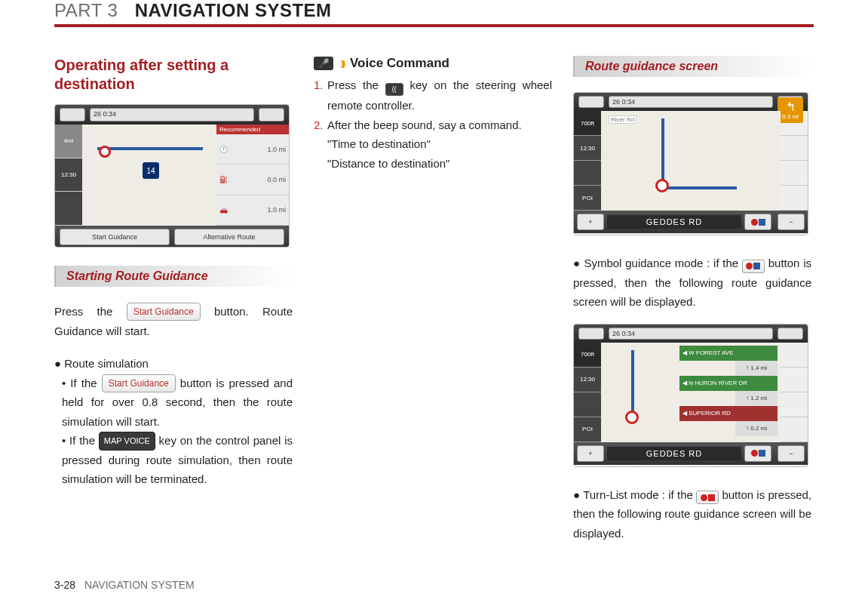 The image size is (868, 606). I want to click on paragraph: Press the Start Guidance button. Route G…, so click(173, 321).